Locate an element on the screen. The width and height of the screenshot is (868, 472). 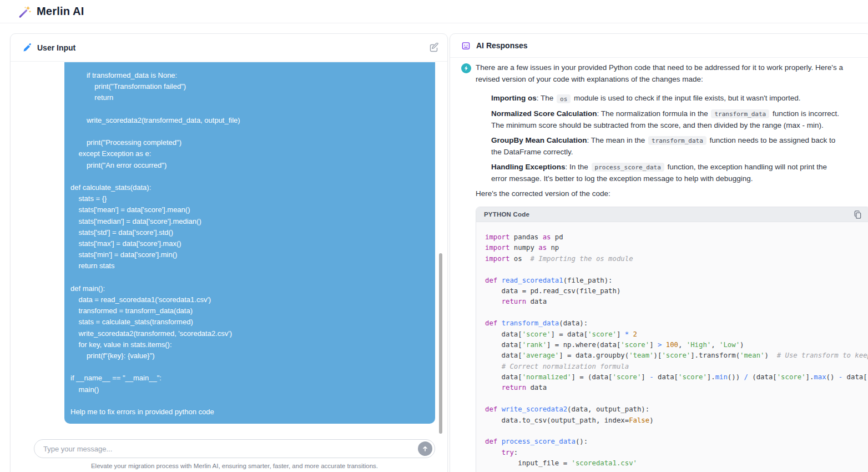
ai-responses-header: AI Responses is located at coordinates (659, 46).